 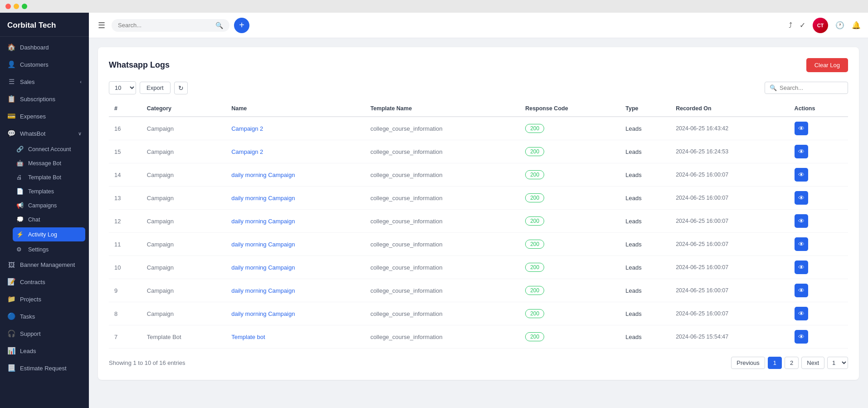 What do you see at coordinates (792, 363) in the screenshot?
I see `page-2-button: 2` at bounding box center [792, 363].